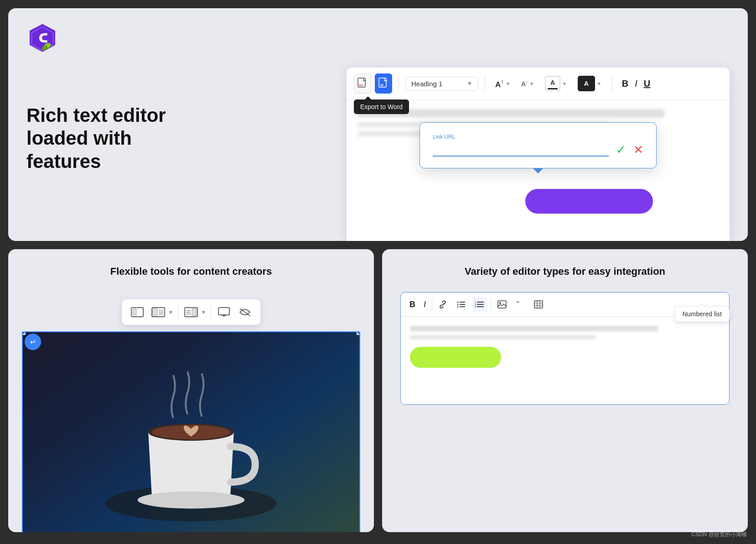 This screenshot has width=756, height=544. I want to click on link-confirm-button: ✓, so click(621, 150).